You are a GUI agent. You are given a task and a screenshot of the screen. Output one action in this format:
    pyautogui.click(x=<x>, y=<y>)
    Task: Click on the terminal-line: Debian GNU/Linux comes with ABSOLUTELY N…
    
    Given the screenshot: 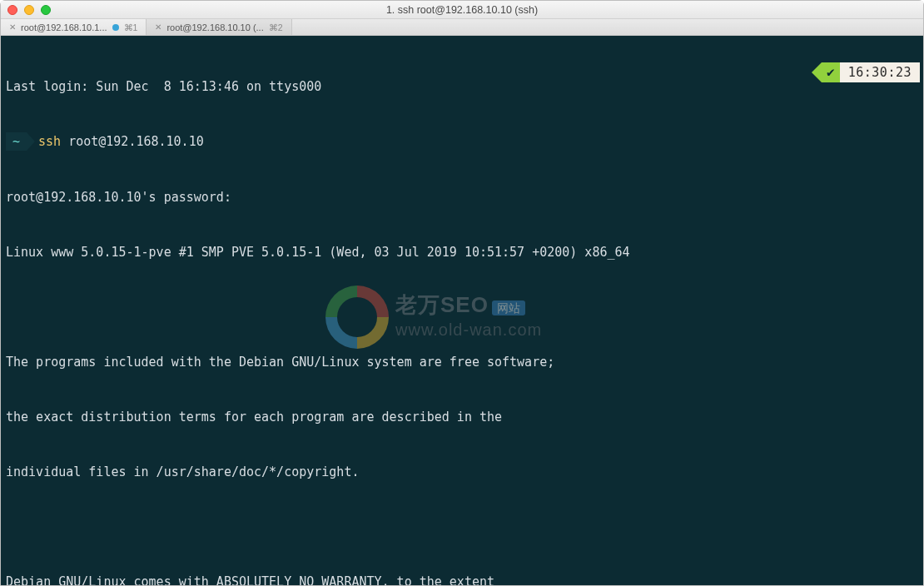 What is the action you would take?
    pyautogui.click(x=464, y=579)
    